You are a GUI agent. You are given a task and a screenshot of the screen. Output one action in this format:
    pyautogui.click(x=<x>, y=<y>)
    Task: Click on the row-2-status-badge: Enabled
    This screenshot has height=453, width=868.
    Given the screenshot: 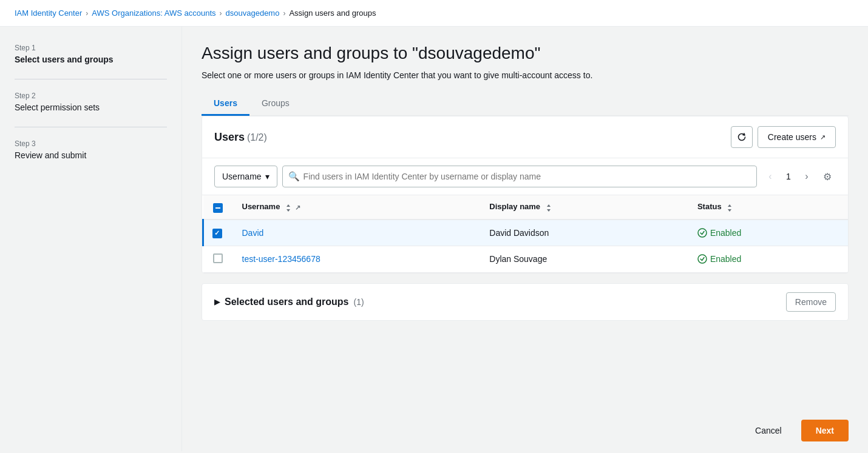 What is the action you would take?
    pyautogui.click(x=768, y=259)
    